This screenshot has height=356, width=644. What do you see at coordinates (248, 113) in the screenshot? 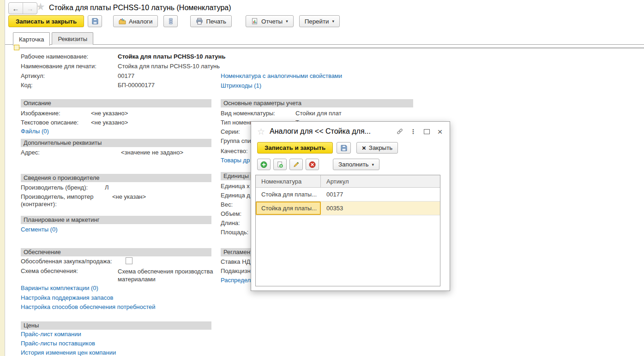
I see `nomenclature-kind-label: Вид номенклатуры:` at bounding box center [248, 113].